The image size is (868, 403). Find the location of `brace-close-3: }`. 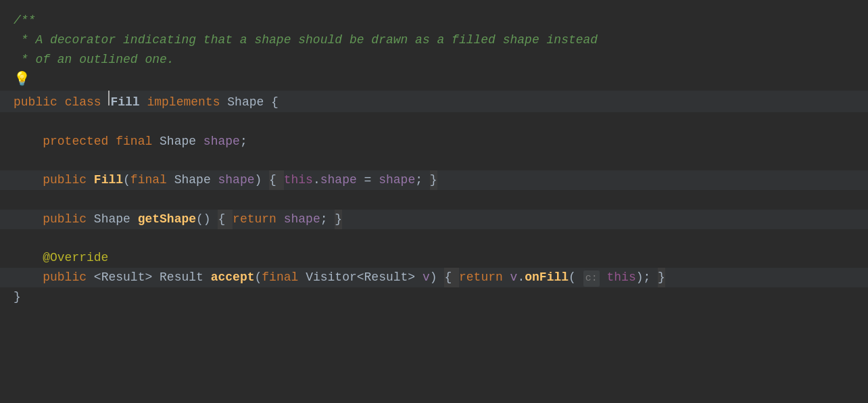

brace-close-3: } is located at coordinates (661, 277).